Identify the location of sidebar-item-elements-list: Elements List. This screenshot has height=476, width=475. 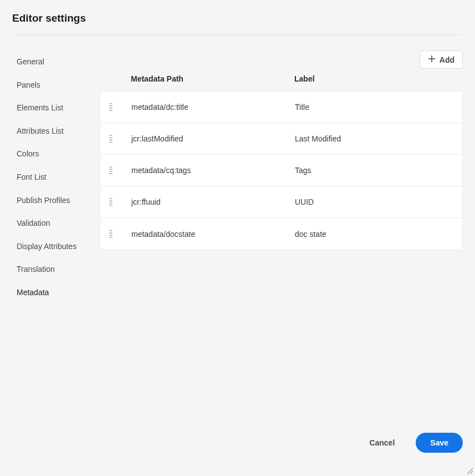
(51, 108).